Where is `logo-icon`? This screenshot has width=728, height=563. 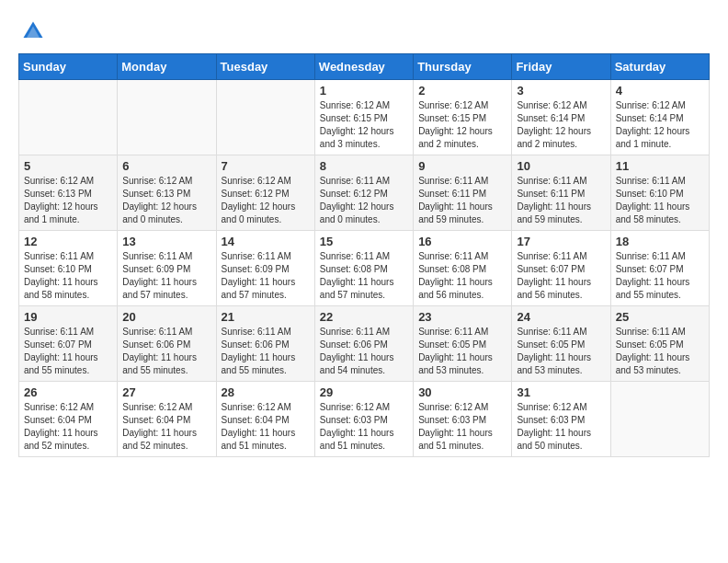 logo-icon is located at coordinates (33, 31).